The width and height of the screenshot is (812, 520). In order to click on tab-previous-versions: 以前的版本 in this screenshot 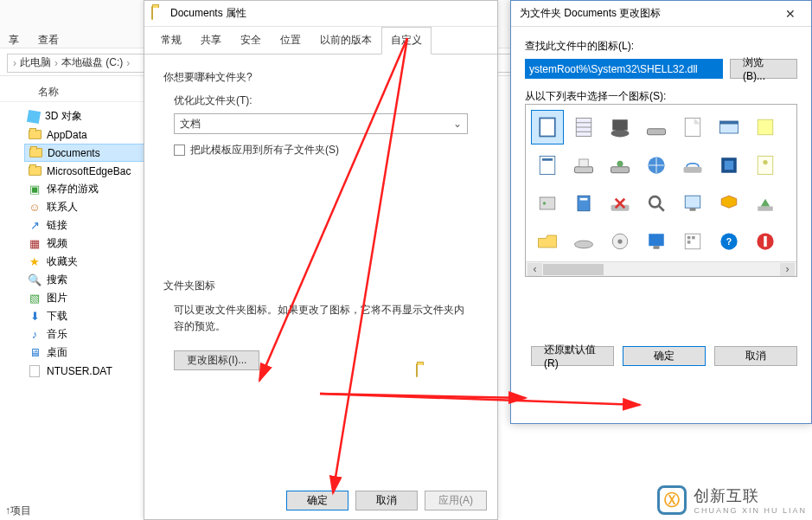, I will do `click(346, 40)`.